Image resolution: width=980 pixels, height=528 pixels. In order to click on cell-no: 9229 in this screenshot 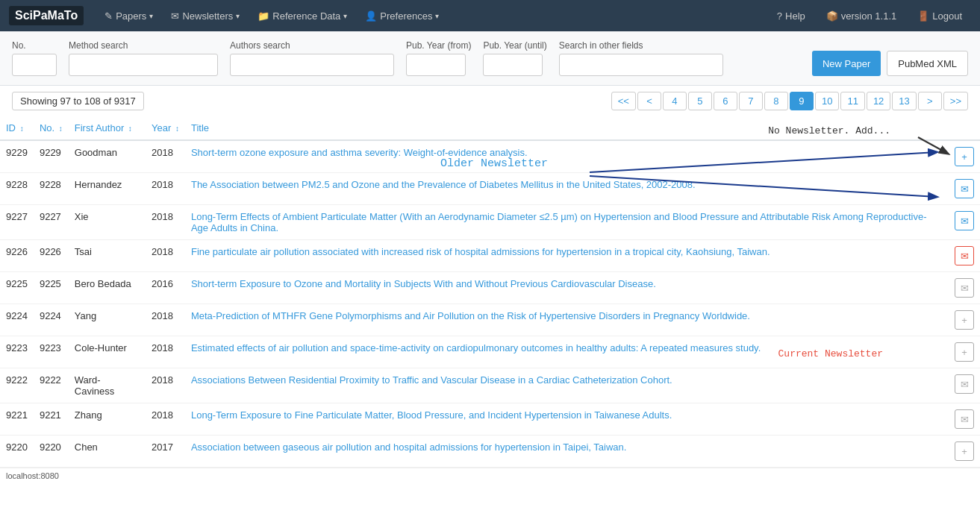, I will do `click(51, 157)`.